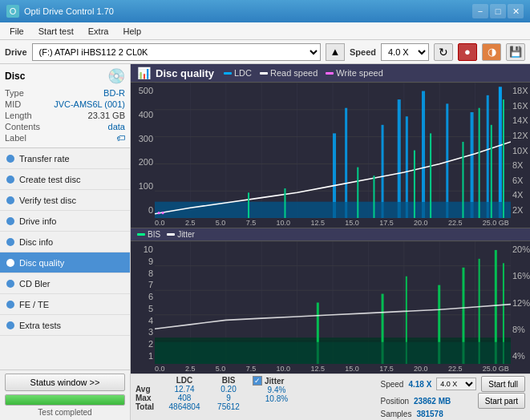 Image resolution: width=530 pixels, height=420 pixels. Describe the element at coordinates (467, 52) in the screenshot. I see `disc-button-1: ●` at that location.